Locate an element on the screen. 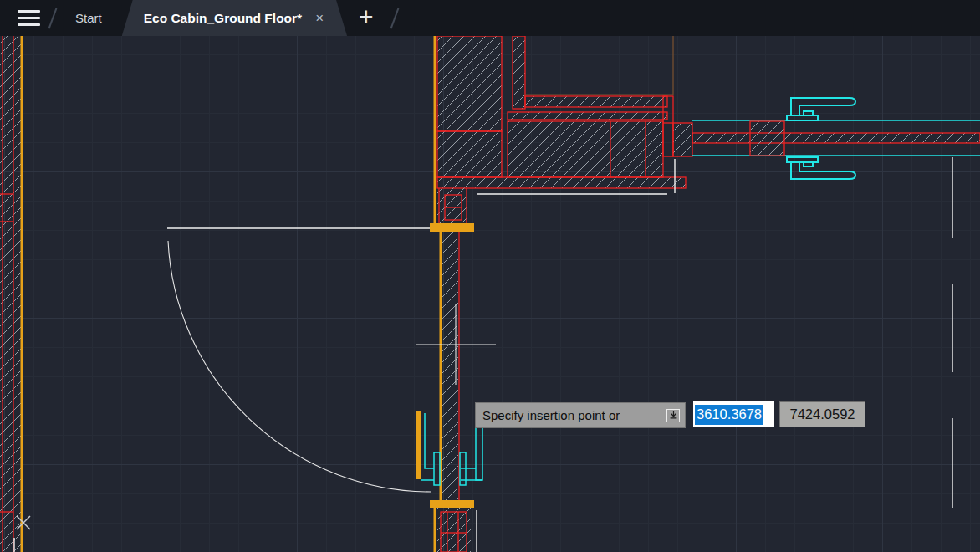 This screenshot has height=552, width=980. dynamic-input-prompt: Specify insertion point or is located at coordinates (580, 415).